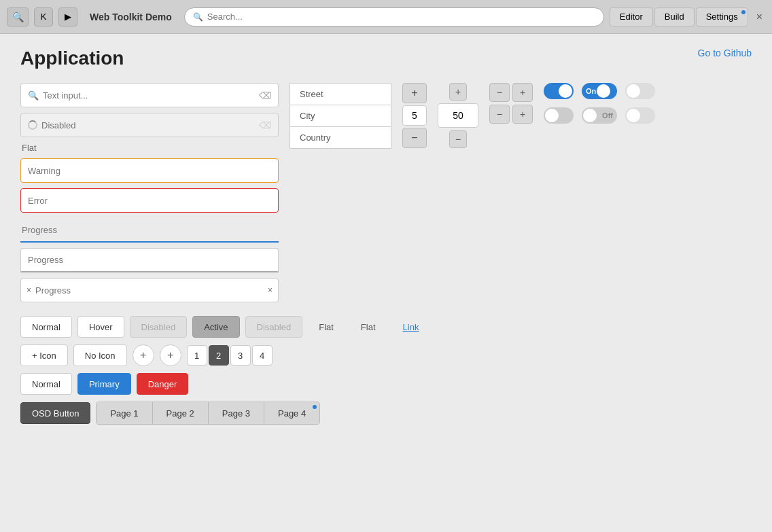 The width and height of the screenshot is (772, 532). I want to click on text-input-wrapper: 🔍 ⌫, so click(150, 95).